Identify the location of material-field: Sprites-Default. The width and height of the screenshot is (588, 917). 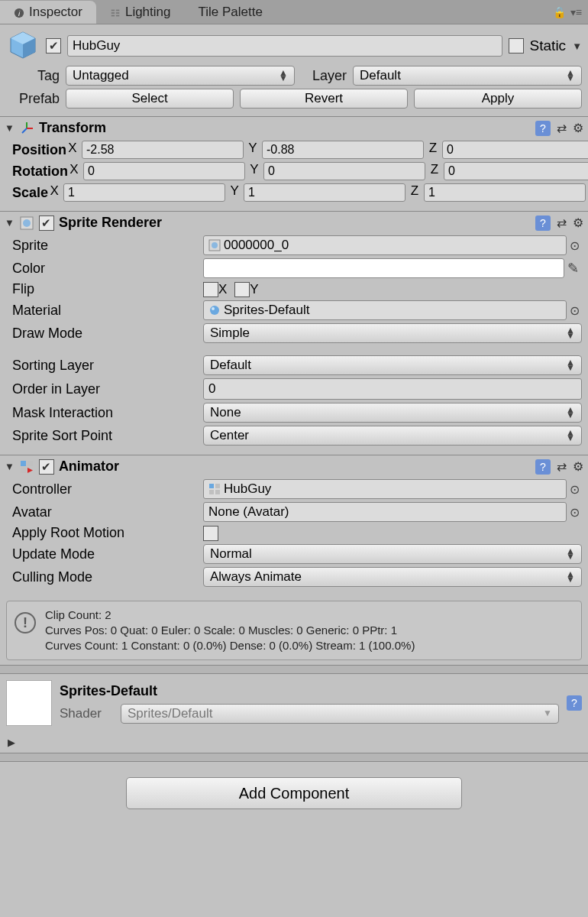
(385, 310).